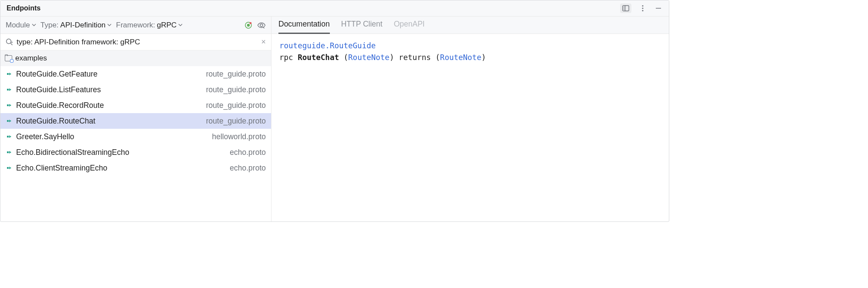  Describe the element at coordinates (24, 8) in the screenshot. I see `panel-title: Endpoints` at that location.